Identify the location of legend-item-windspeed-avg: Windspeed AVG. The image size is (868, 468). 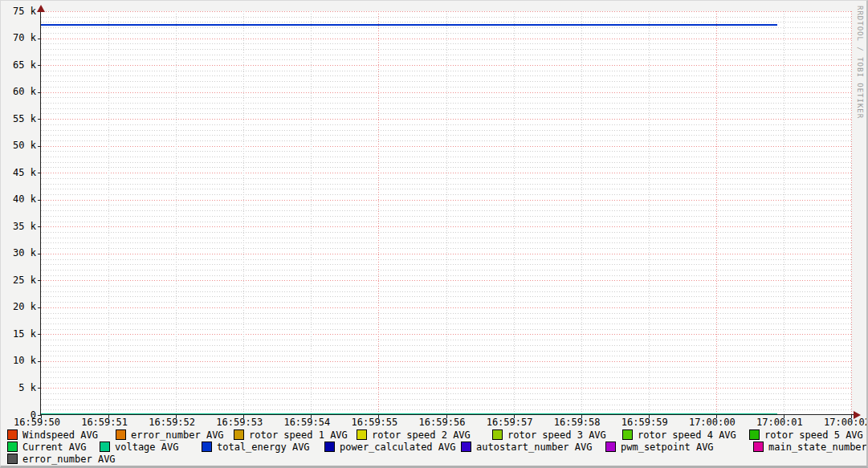
(53, 435).